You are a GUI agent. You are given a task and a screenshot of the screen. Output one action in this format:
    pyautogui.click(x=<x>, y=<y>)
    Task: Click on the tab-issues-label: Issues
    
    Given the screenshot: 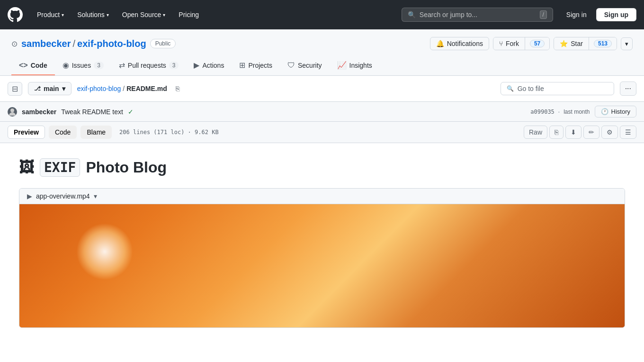 What is the action you would take?
    pyautogui.click(x=81, y=65)
    